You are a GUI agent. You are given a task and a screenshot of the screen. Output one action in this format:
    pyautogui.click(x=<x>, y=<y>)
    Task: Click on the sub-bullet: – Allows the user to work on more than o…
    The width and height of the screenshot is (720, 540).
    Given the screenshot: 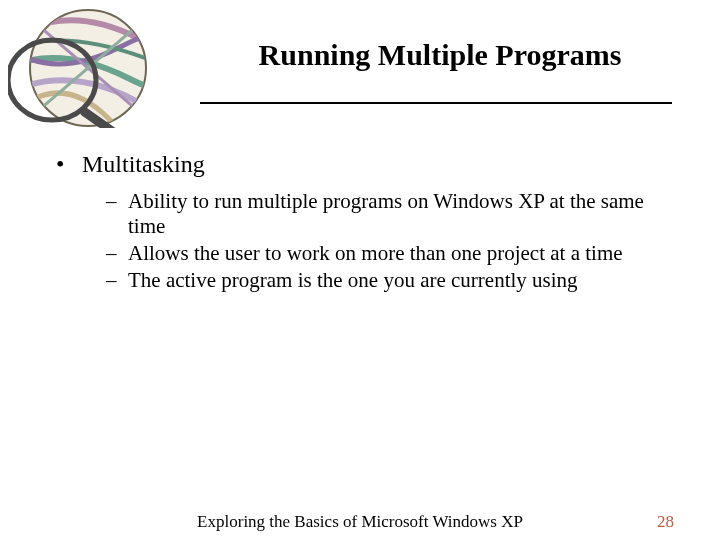 What is the action you would take?
    pyautogui.click(x=388, y=254)
    